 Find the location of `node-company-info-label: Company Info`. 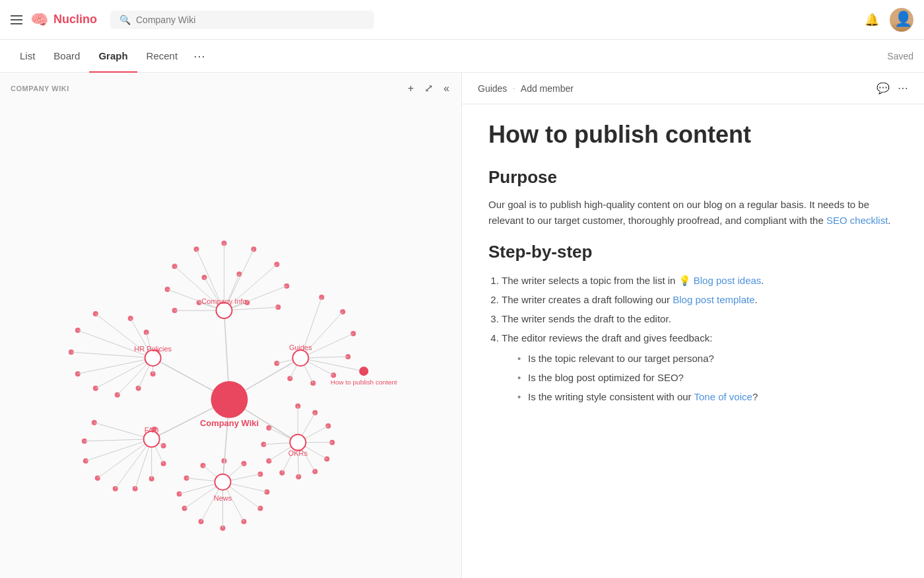

node-company-info-label: Company Info is located at coordinates (224, 301).